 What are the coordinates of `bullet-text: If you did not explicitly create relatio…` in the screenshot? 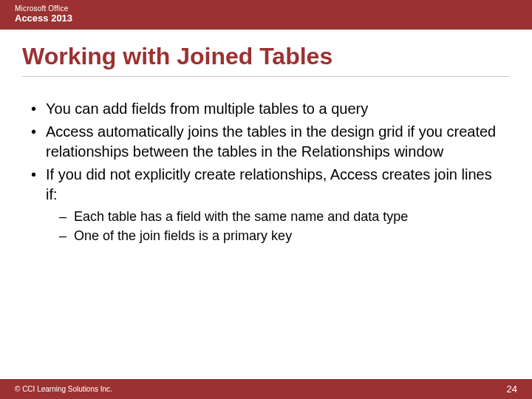 It's located at (269, 185).